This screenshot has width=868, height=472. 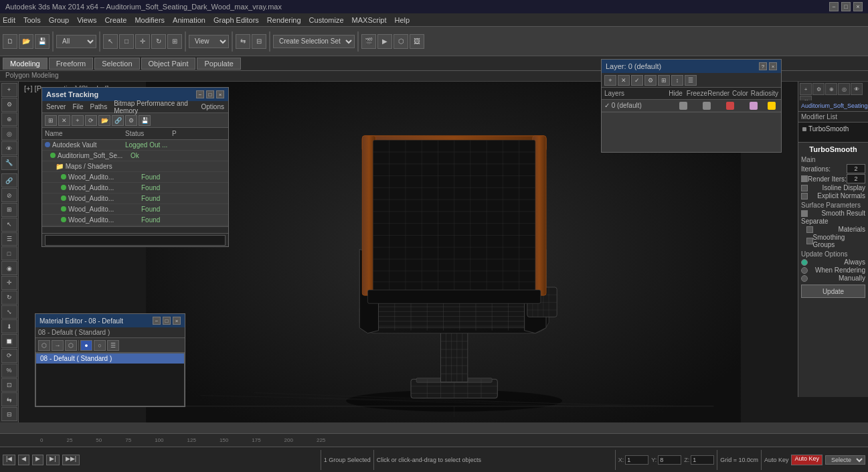 I want to click on scale-button: ⊞, so click(x=175, y=42).